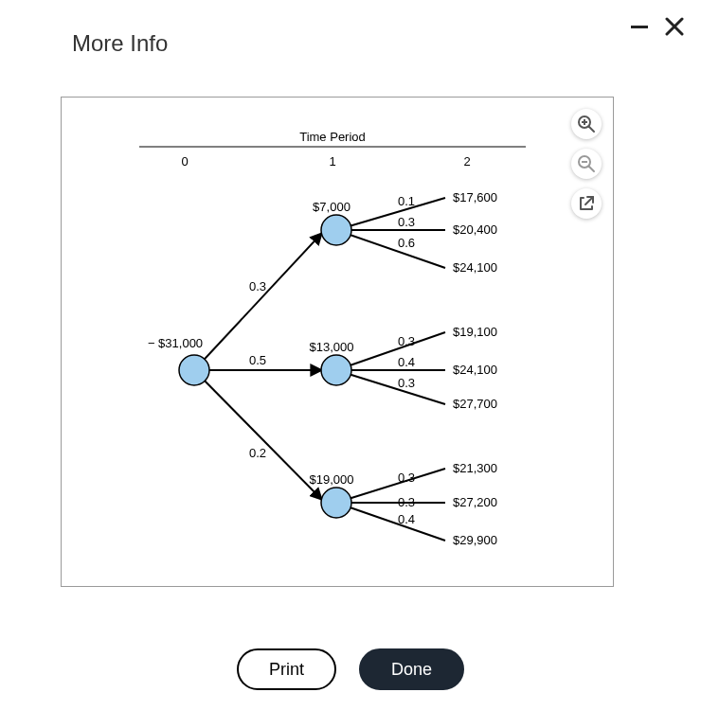 The image size is (701, 728). I want to click on svg-text: 1, so click(332, 161).